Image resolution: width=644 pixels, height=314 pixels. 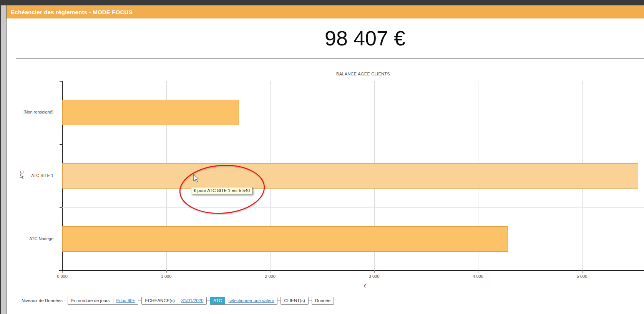 I want to click on bar-atc-nadege, so click(x=285, y=239).